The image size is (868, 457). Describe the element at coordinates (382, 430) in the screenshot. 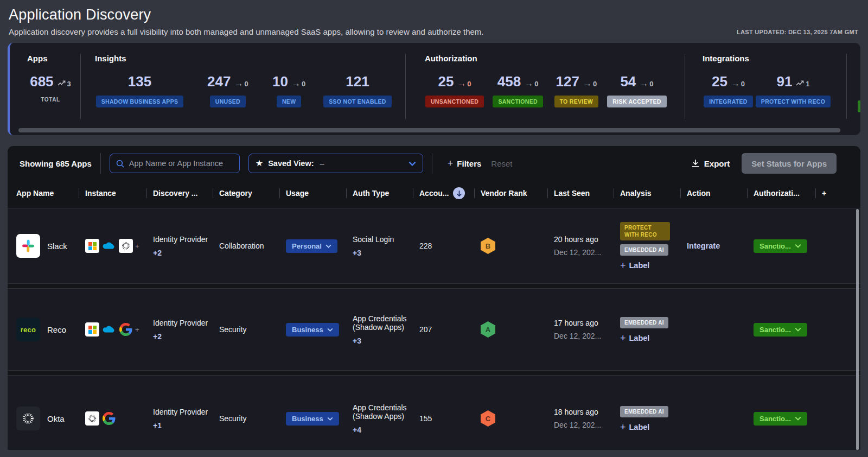

I see `auth-type-more: +4` at that location.